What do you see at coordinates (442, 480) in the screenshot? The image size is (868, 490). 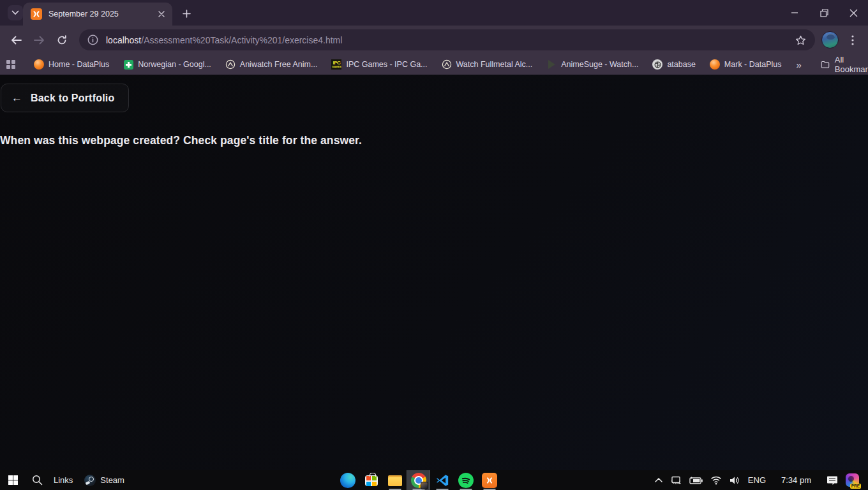 I see `taskbar-vscode-button` at bounding box center [442, 480].